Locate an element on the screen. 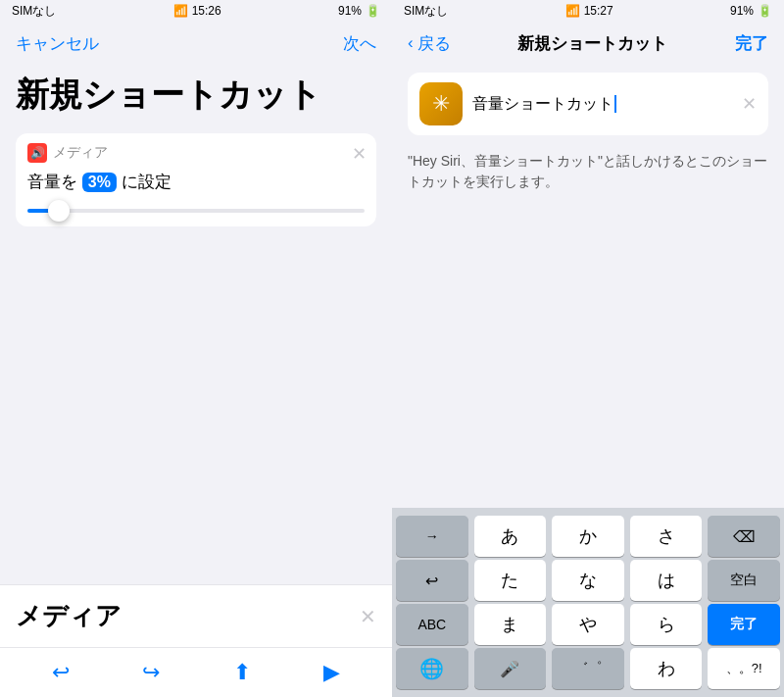  play-icon: ▶ is located at coordinates (331, 672).